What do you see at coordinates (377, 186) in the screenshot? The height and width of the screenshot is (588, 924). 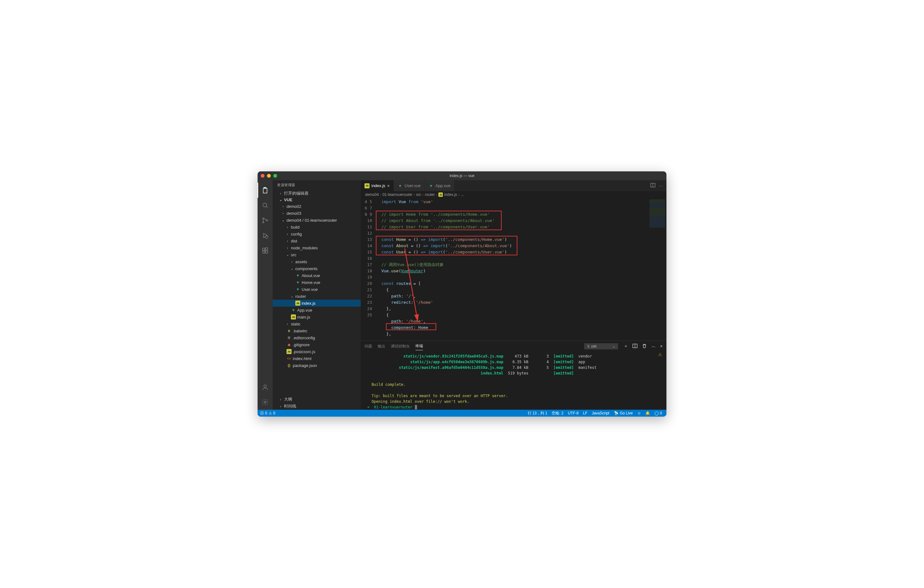 I see `tab-index-js: JSindex.js×` at bounding box center [377, 186].